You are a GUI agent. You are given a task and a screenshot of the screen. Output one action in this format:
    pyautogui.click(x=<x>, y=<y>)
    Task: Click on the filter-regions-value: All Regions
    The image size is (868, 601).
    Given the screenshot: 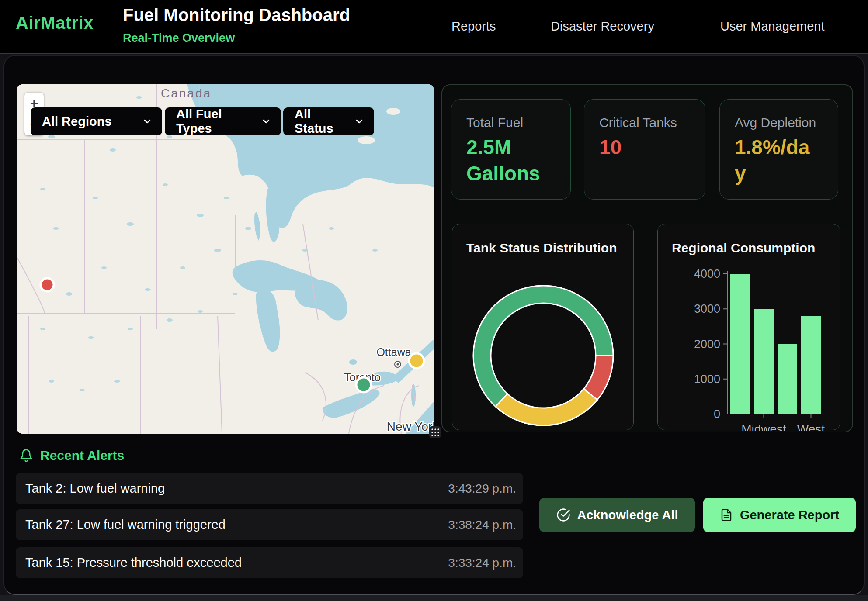 What is the action you would take?
    pyautogui.click(x=88, y=121)
    